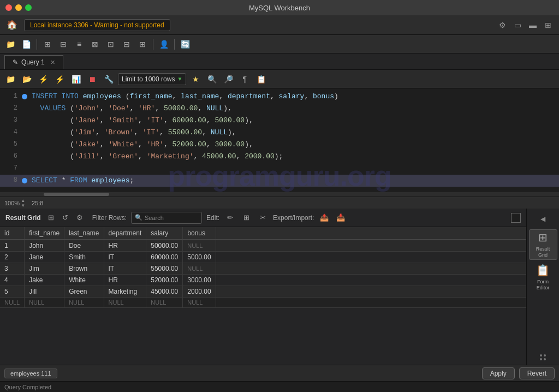  Describe the element at coordinates (294, 218) in the screenshot. I see `export-label: Export/Import:` at that location.